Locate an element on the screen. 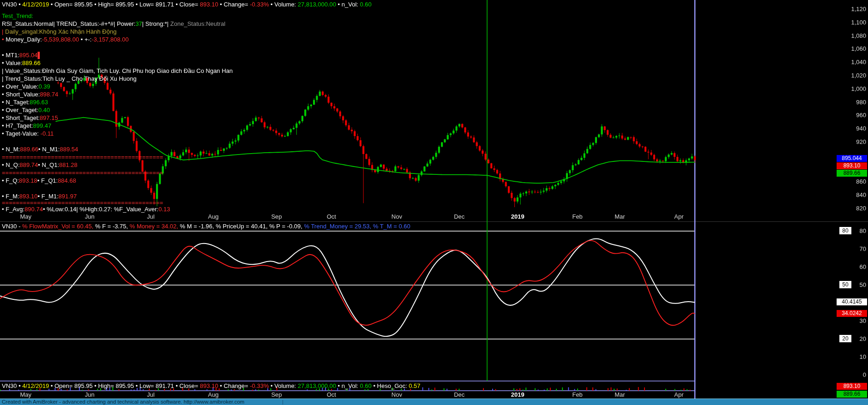  rsi-status-line: RSI_Status:Normal| TREND_Status:-#+*#| P… is located at coordinates (114, 24).